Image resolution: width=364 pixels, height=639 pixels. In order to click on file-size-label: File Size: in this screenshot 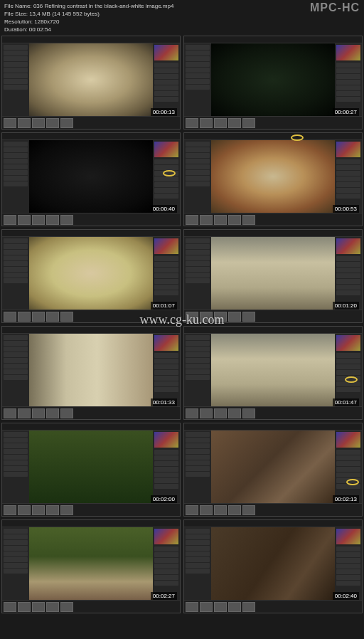, I will do `click(16, 14)`.